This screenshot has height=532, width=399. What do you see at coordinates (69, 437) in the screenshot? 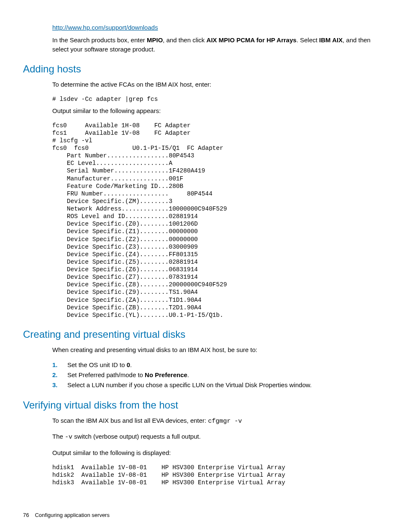
I see `code-v-switch: -v` at bounding box center [69, 437].